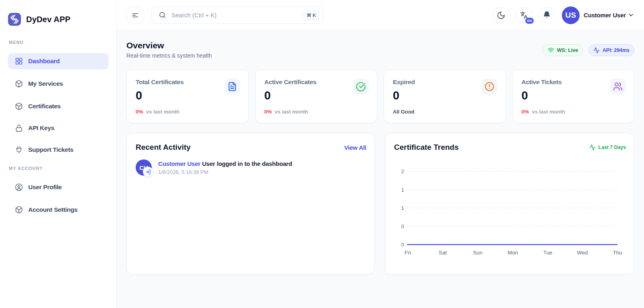 The height and width of the screenshot is (308, 644). What do you see at coordinates (617, 253) in the screenshot?
I see `svg-text: Thu` at bounding box center [617, 253].